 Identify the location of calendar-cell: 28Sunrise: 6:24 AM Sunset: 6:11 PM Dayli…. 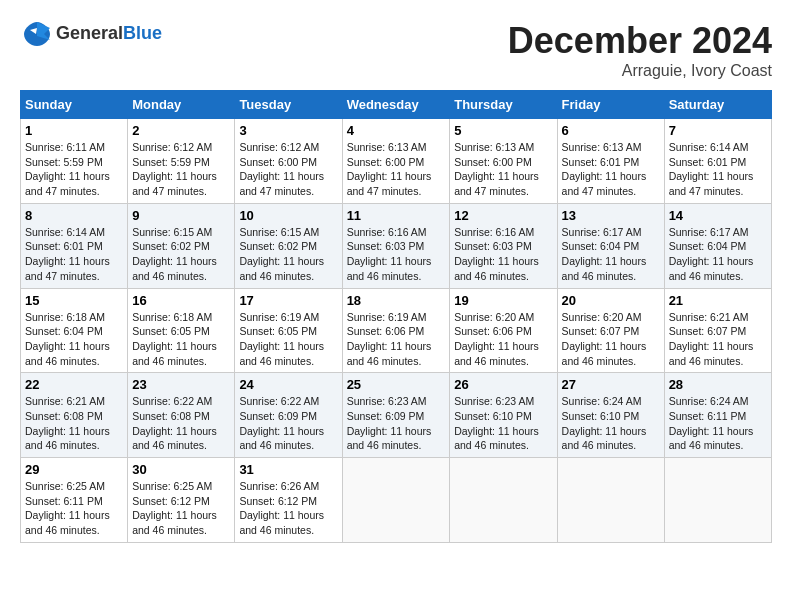
(718, 416).